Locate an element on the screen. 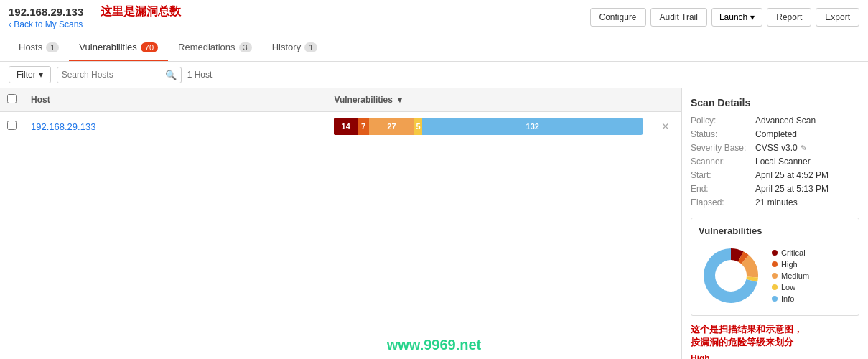 The height and width of the screenshot is (359, 868). top-bar-right: Configure Audit Trail Launch ▾ Report Ex… is located at coordinates (725, 17).